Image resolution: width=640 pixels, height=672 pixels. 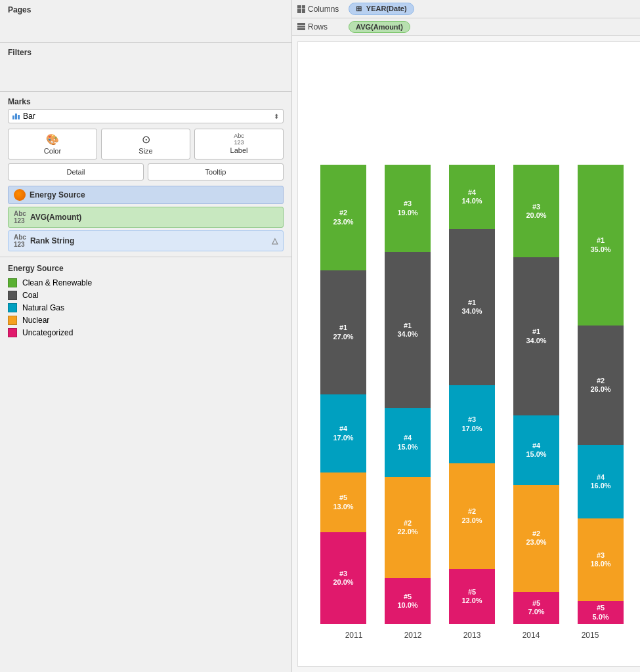 I want to click on marks-section: Marks Bar ⬍ 🎨 Color ⊙ Size Ab, so click(x=146, y=175).